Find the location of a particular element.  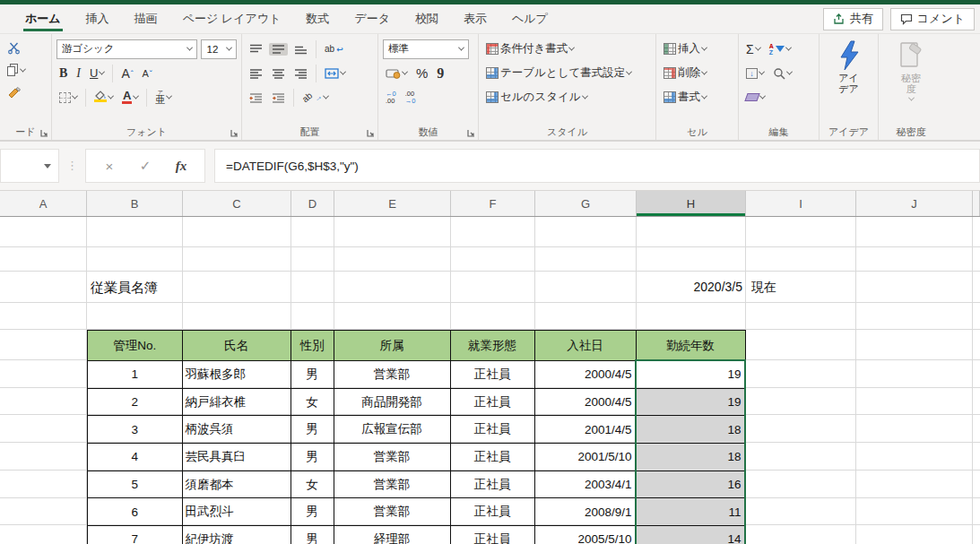

spreadsheet-cell: 納戸緋衣椎 is located at coordinates (237, 403).